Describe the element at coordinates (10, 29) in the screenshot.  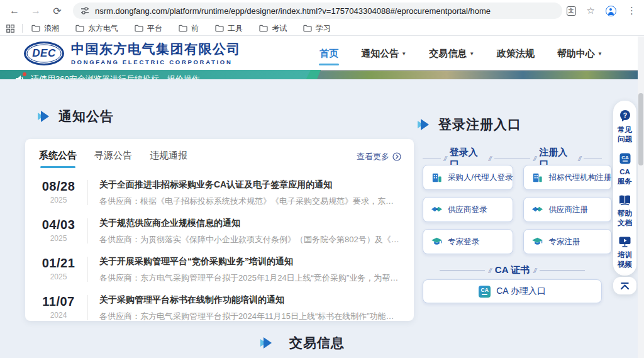
I see `apps-grid-icon` at that location.